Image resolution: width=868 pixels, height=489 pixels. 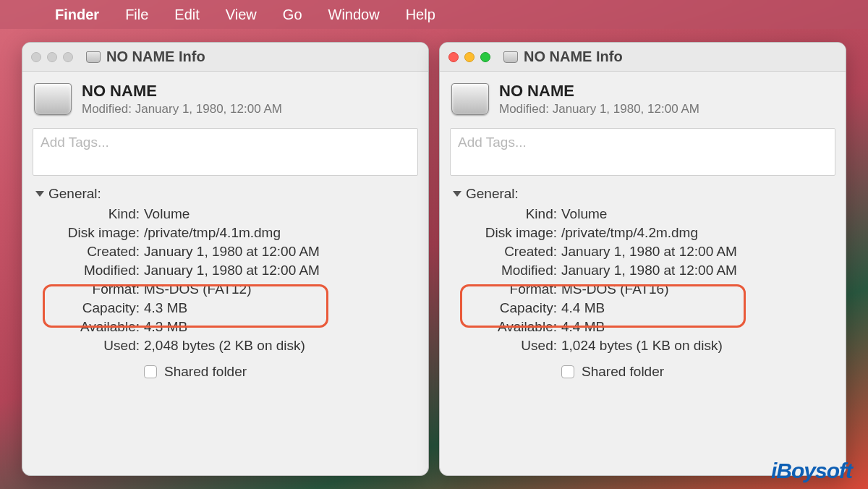 I want to click on menu-help: Help, so click(x=421, y=14).